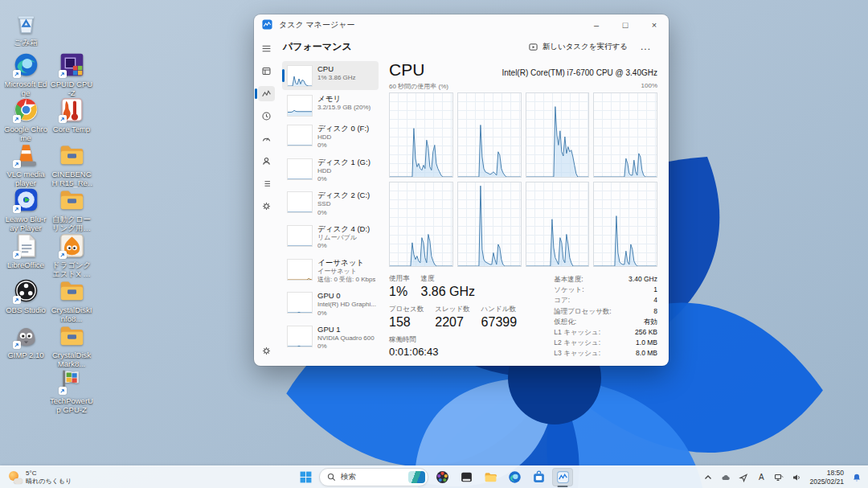  What do you see at coordinates (726, 478) in the screenshot?
I see `onedrive-icon` at bounding box center [726, 478].